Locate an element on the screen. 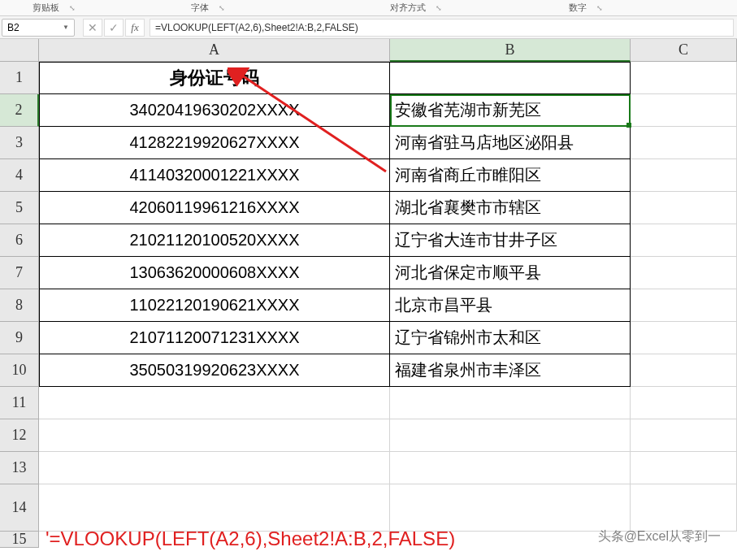  cell-c5 is located at coordinates (684, 208).